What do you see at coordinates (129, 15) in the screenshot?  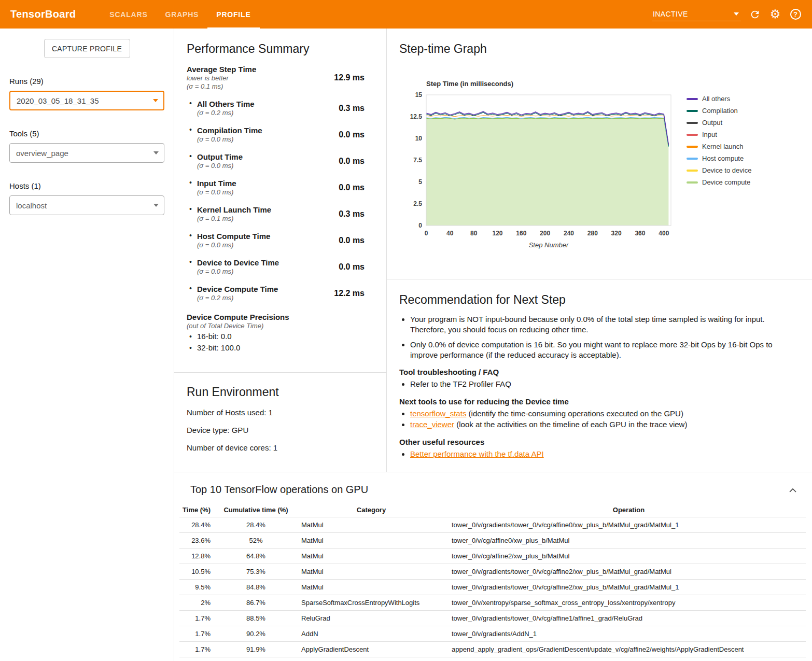 I see `tab-scalars: SCALARS` at bounding box center [129, 15].